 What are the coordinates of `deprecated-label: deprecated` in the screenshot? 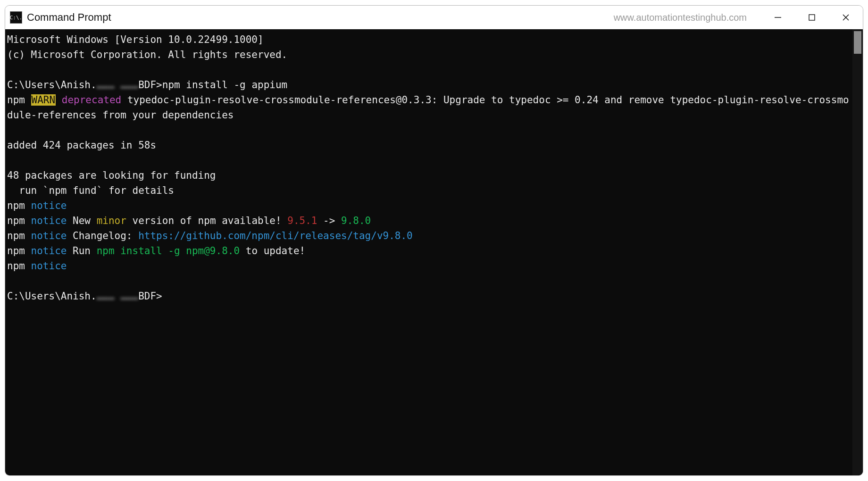 It's located at (89, 100).